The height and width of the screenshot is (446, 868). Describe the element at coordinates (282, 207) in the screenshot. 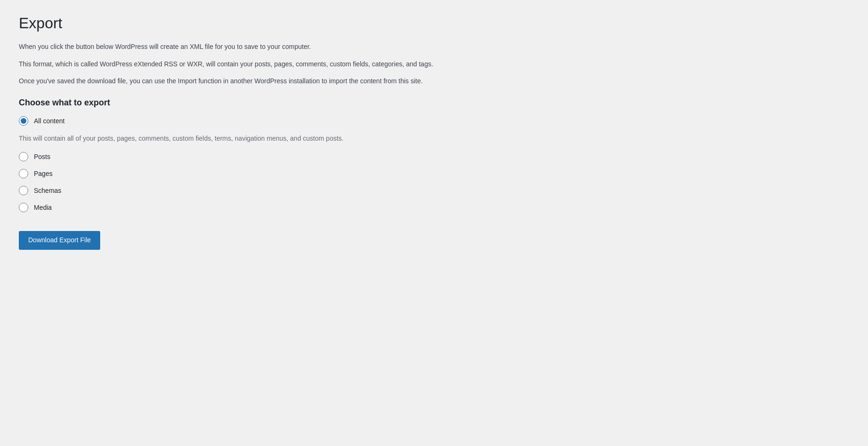

I see `radio-item-media: Media` at that location.